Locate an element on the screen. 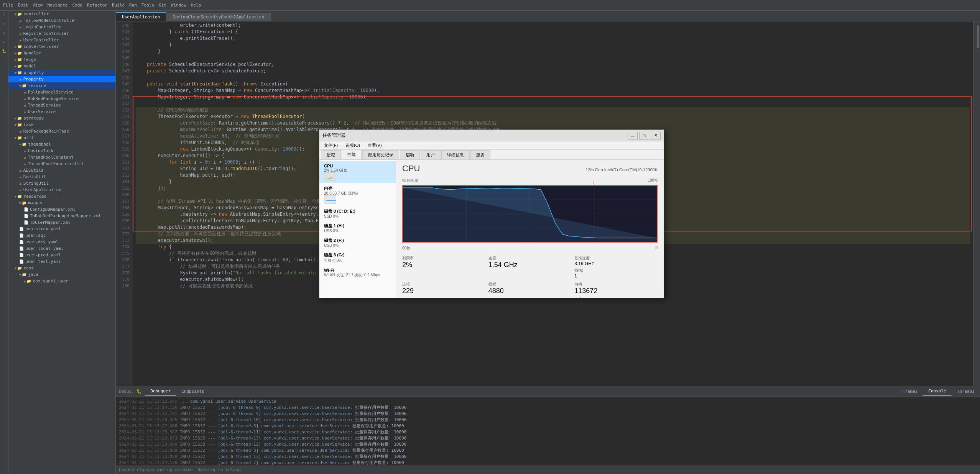 The width and height of the screenshot is (980, 474). sidebar-item-threadpoolexecutorutil: ☕ ThreadPoolExecutorUtil is located at coordinates (62, 164).